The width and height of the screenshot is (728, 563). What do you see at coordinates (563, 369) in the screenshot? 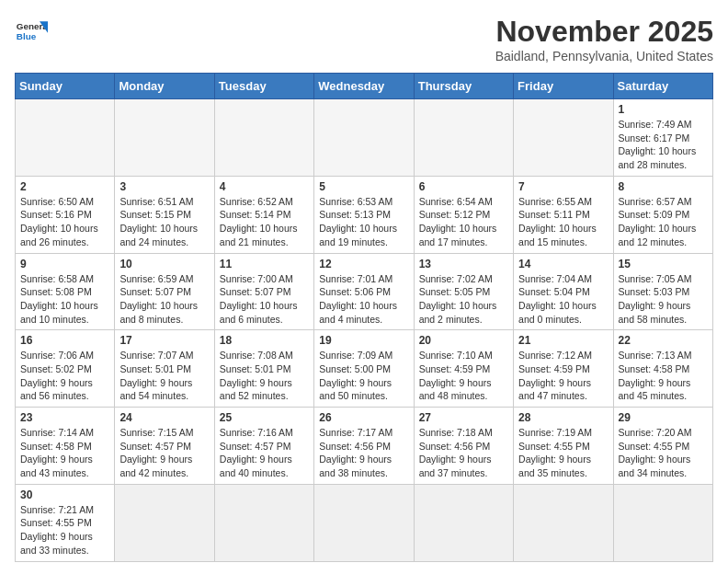
I see `calendar-cell: 21Sunrise: 7:12 AM Sunset: 4:59 PM Dayli…` at bounding box center [563, 369].